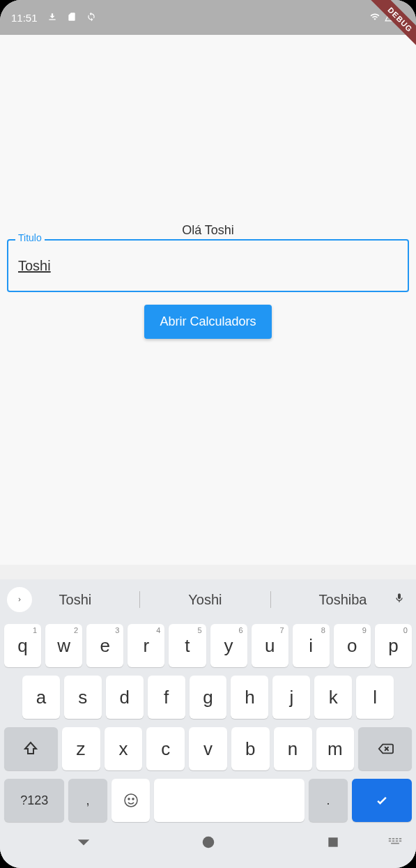 The width and height of the screenshot is (416, 868). What do you see at coordinates (34, 800) in the screenshot?
I see `symbols-key: ?123` at bounding box center [34, 800].